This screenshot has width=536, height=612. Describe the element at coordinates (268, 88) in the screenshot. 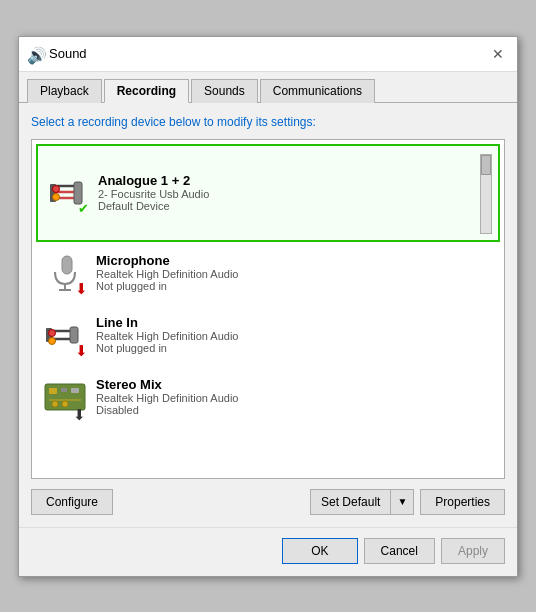

I see `tab-bar: Playback Recording Sounds Communications` at that location.